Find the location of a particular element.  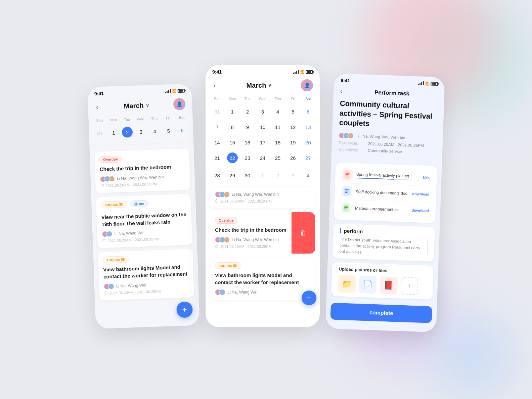

status-bar-2: 9:41 📶 is located at coordinates (263, 71).